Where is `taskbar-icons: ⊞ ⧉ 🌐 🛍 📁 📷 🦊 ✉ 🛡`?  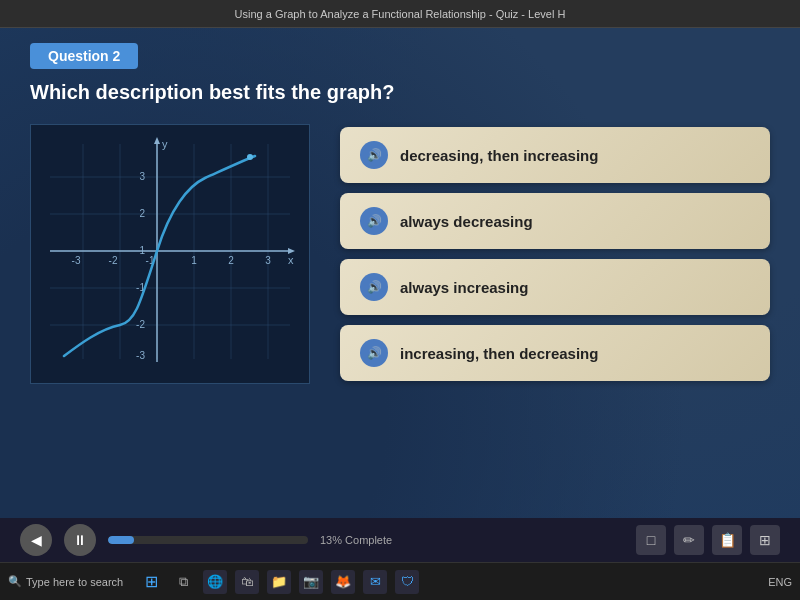 taskbar-icons: ⊞ ⧉ 🌐 🛍 📁 📷 🦊 ✉ 🛡 is located at coordinates (279, 582).